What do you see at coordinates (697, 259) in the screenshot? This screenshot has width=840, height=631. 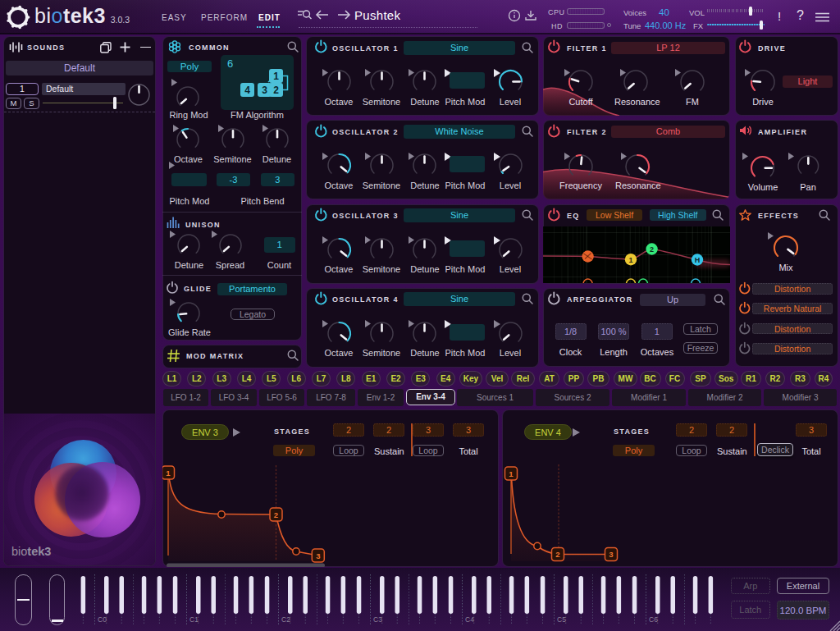 I see `svg-text: H` at bounding box center [697, 259].